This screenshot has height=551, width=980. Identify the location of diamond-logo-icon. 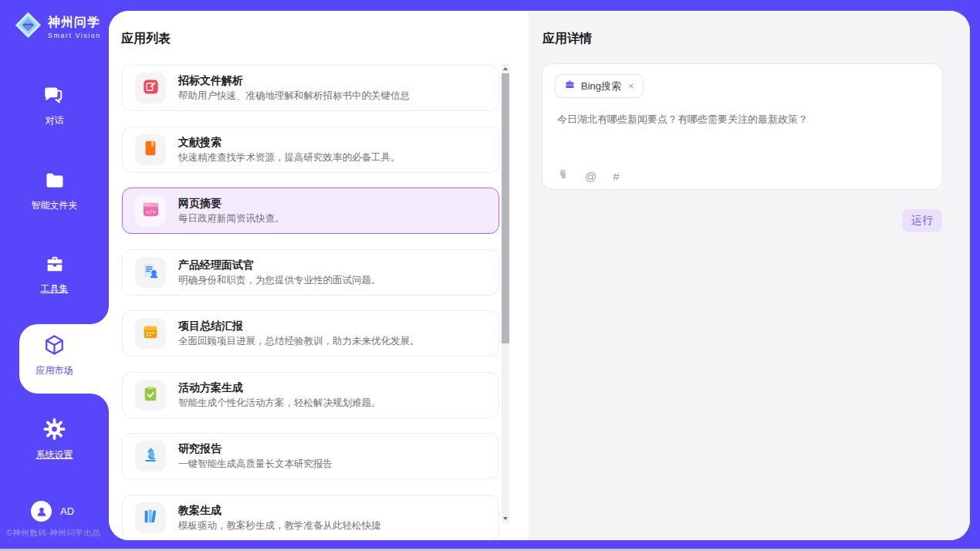
(28, 26).